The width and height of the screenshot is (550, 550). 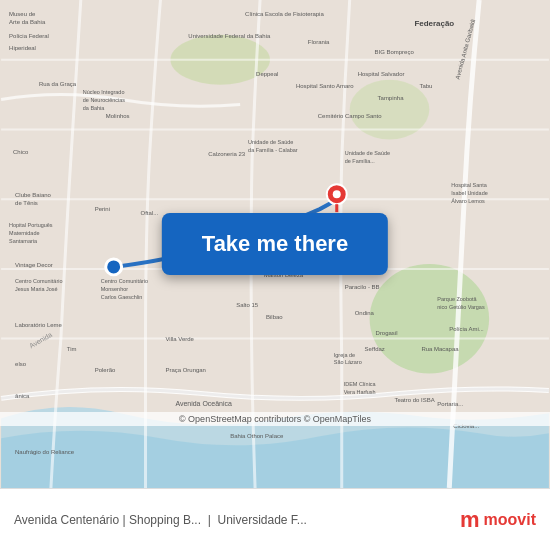 What do you see at coordinates (469, 193) in the screenshot?
I see `svg-text: Isabel Unidade` at bounding box center [469, 193].